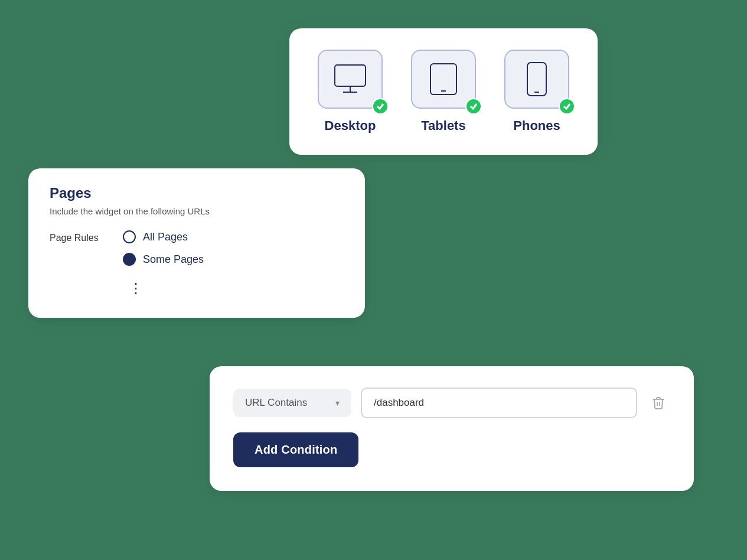 The height and width of the screenshot is (560, 747). What do you see at coordinates (351, 126) in the screenshot?
I see `desktop-label: Desktop` at bounding box center [351, 126].